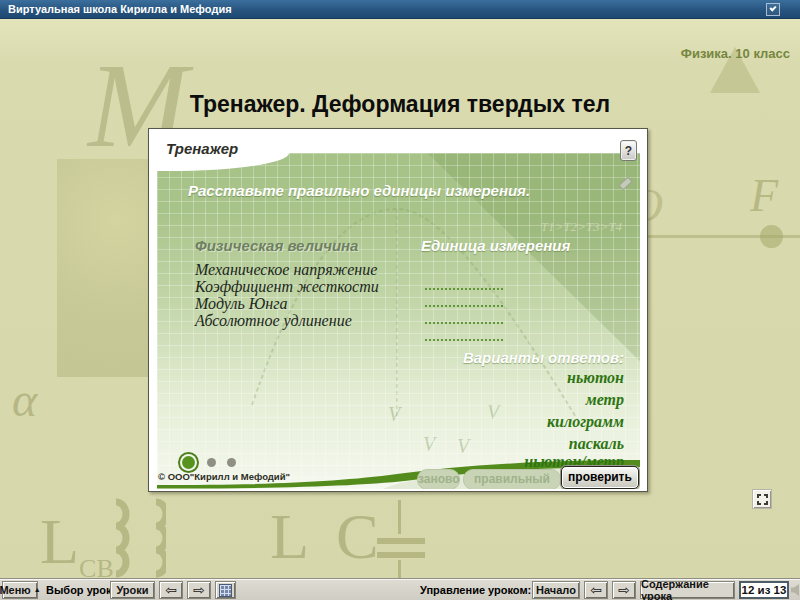  Describe the element at coordinates (199, 590) in the screenshot. I see `next-lesson-button: ⇨` at that location.